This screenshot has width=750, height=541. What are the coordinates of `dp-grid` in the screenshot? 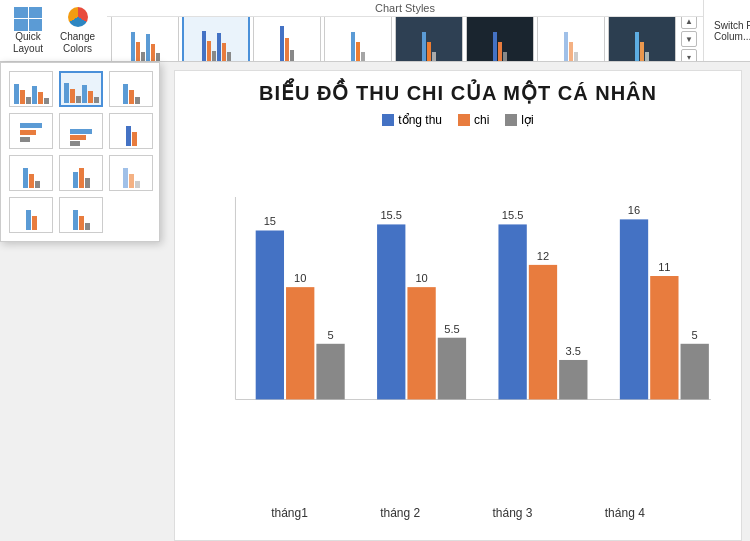 It's located at (80, 152).